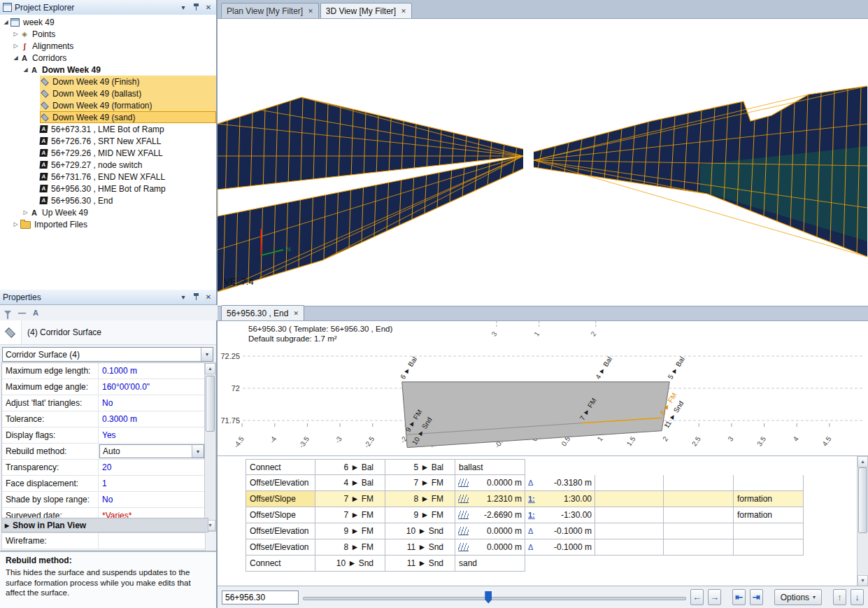 This screenshot has height=608, width=868. I want to click on template-cell: 7 ► FM, so click(420, 483).